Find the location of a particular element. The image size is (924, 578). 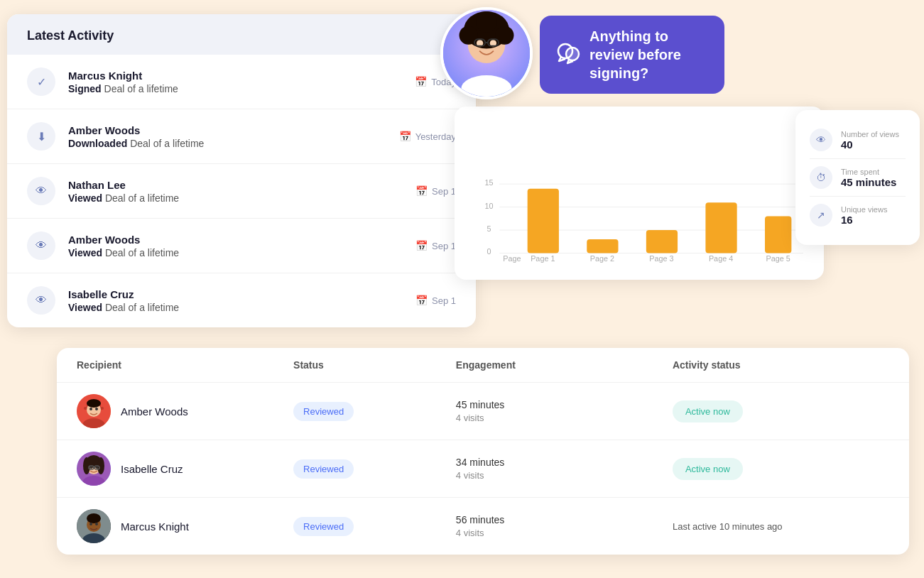

recipient-cell: Isabelle Cruz is located at coordinates (185, 469).